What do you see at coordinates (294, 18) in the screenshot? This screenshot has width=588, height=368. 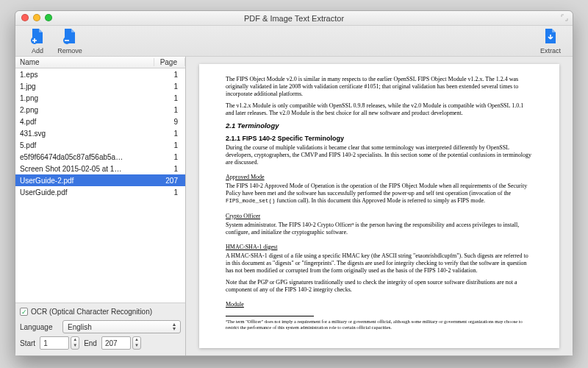 I see `titlebar: PDF & Image Text Extractor` at bounding box center [294, 18].